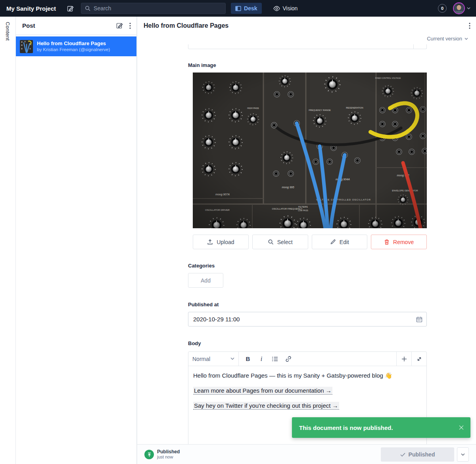 This screenshot has height=464, width=476. What do you see at coordinates (457, 8) in the screenshot?
I see `navbar-right: 0` at bounding box center [457, 8].